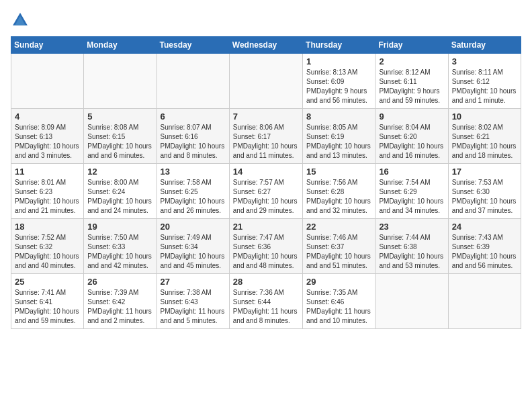 Image resolution: width=532 pixels, height=411 pixels. What do you see at coordinates (193, 172) in the screenshot?
I see `day-number: 13` at bounding box center [193, 172].